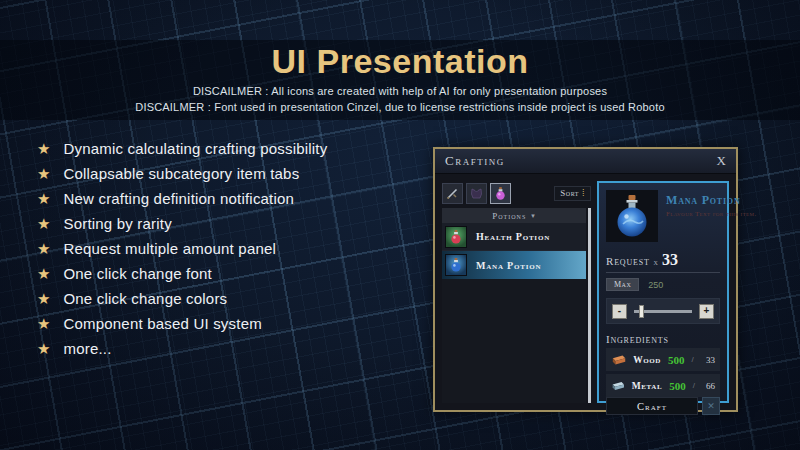  What do you see at coordinates (508, 266) in the screenshot?
I see `item-name: Mana Potion` at bounding box center [508, 266].